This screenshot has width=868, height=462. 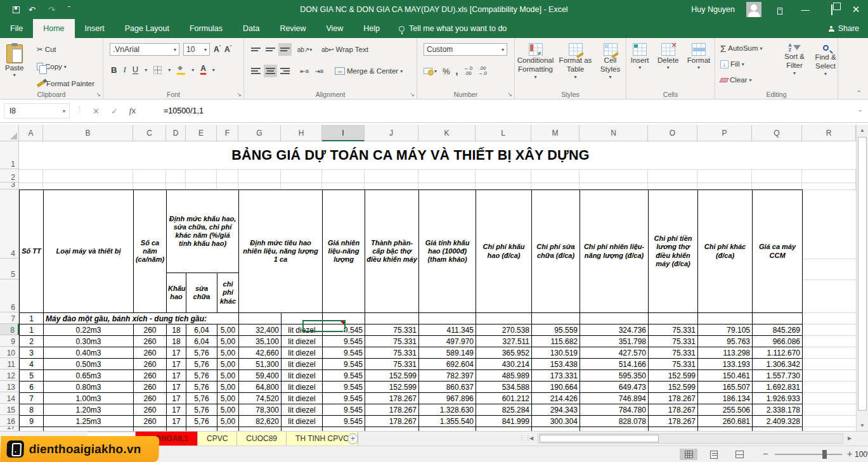 What do you see at coordinates (725, 330) in the screenshot?
I see `cell: 79.105` at bounding box center [725, 330].